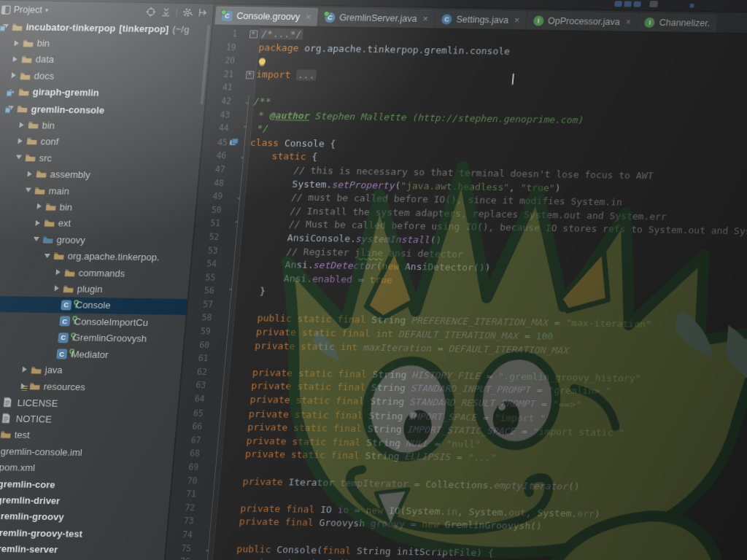 This screenshot has width=747, height=560. I want to click on intention-bulb-icon, so click(263, 61).